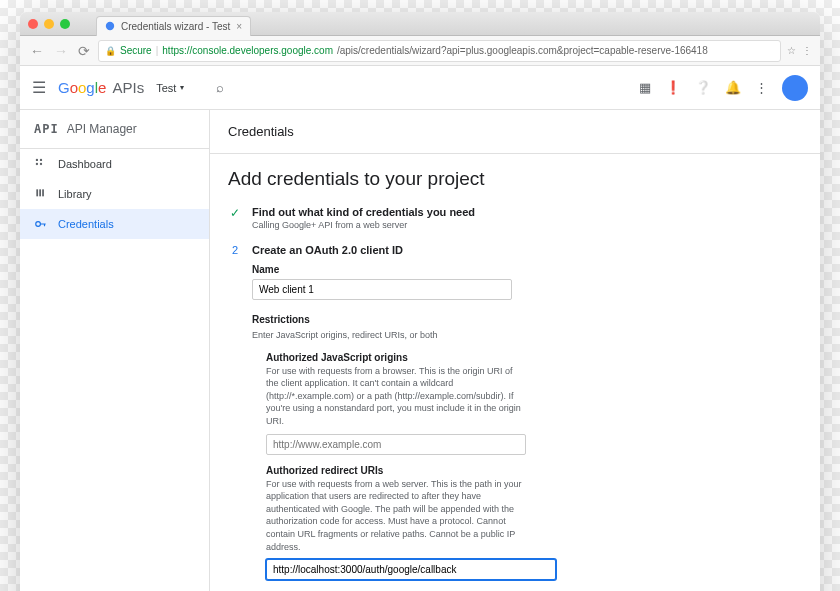  Describe the element at coordinates (733, 88) in the screenshot. I see `notifications-icon: 🔔` at that location.